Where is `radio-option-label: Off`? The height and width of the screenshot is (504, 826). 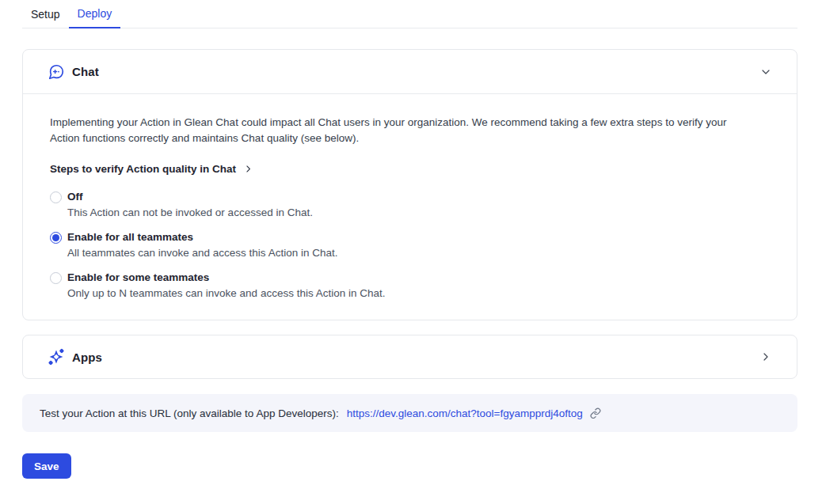 radio-option-label: Off is located at coordinates (417, 197).